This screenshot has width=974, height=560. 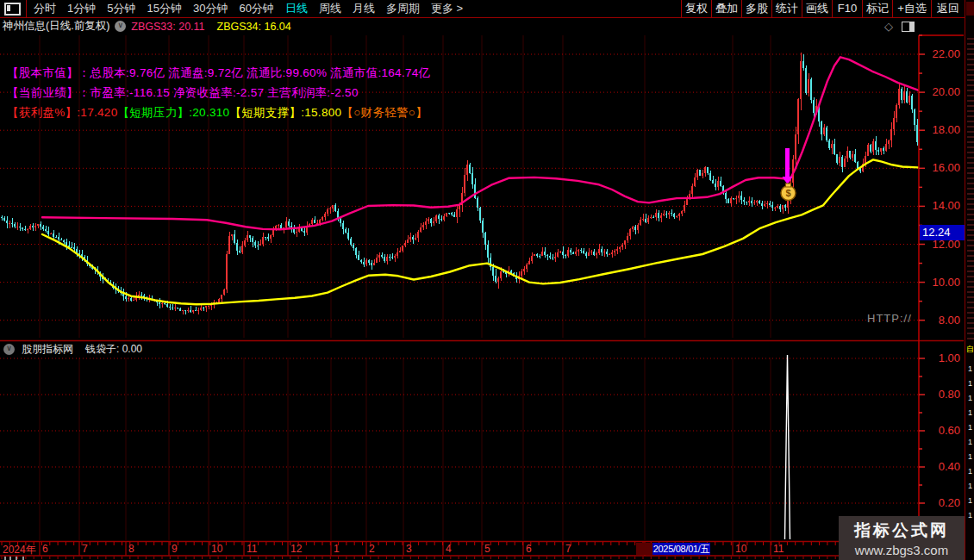 What do you see at coordinates (14, 9) in the screenshot?
I see `layout-toggle` at bounding box center [14, 9].